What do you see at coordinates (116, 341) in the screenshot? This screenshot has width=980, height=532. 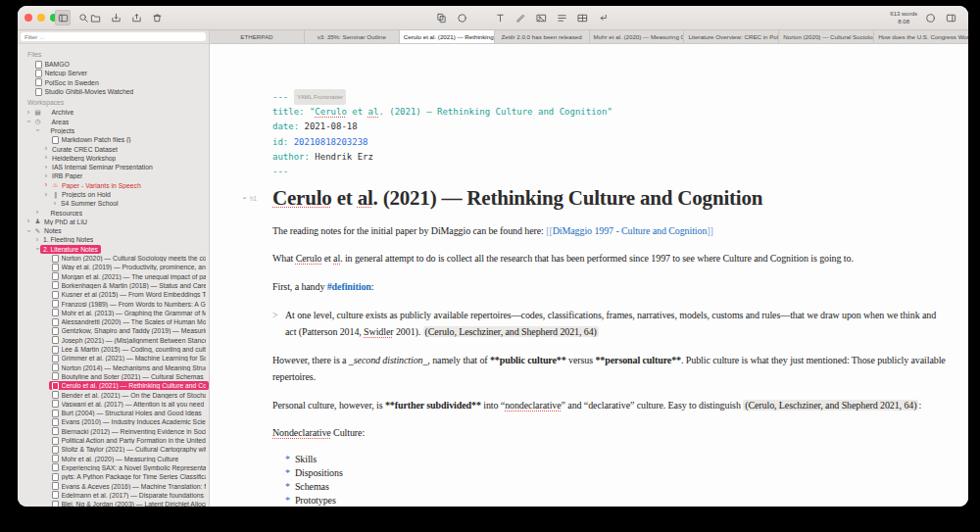 I see `tree-file-item: ›Joseph (2021) — (Mis)alignment Between …` at bounding box center [116, 341].